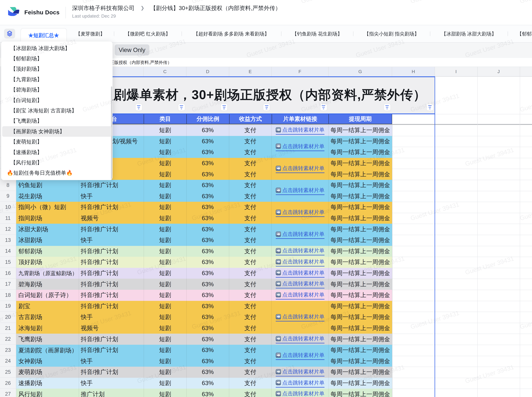  What do you see at coordinates (456, 72) in the screenshot?
I see `column-letter-I: I` at bounding box center [456, 72].